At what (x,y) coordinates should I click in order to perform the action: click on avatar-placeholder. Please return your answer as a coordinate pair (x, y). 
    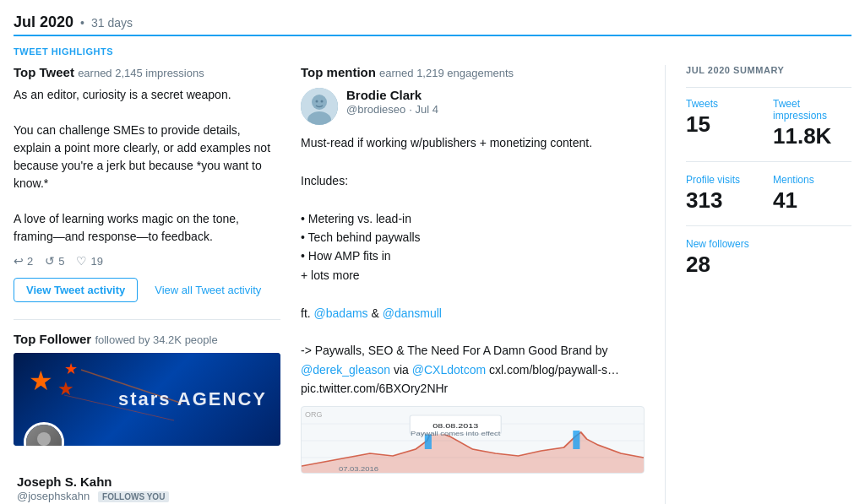
    Looking at the image, I should click on (44, 436).